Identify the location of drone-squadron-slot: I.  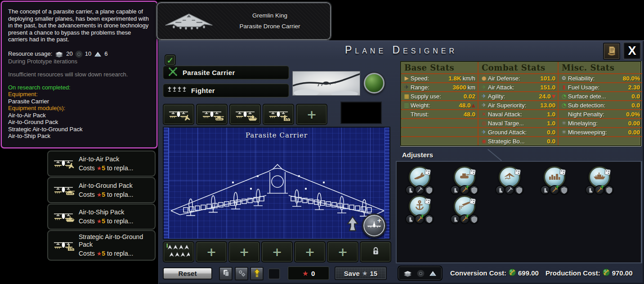
(179, 252).